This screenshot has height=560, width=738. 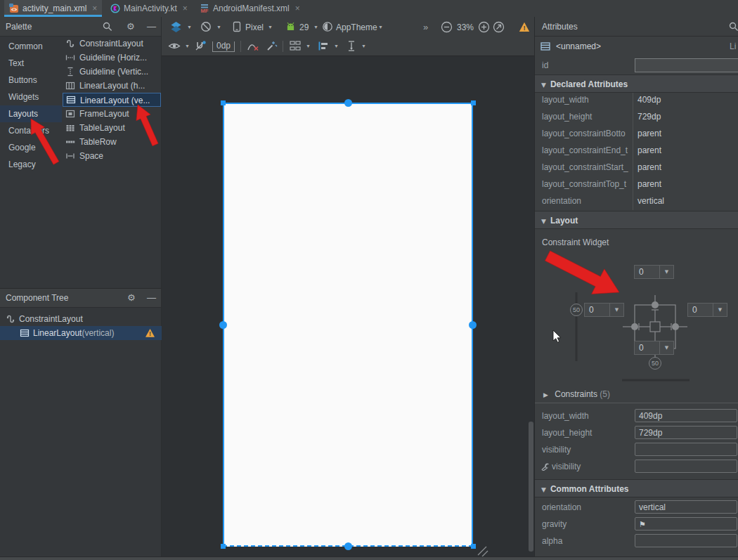 What do you see at coordinates (686, 541) in the screenshot?
I see `alpha-field` at bounding box center [686, 541].